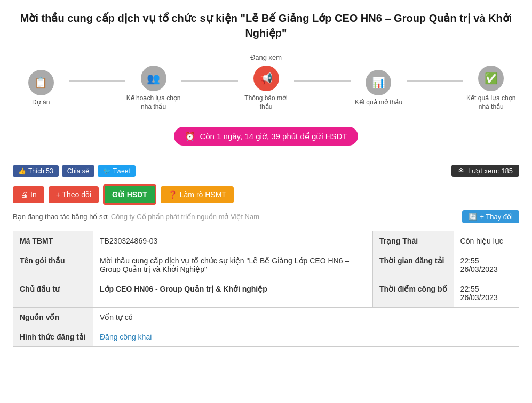 This screenshot has width=532, height=403. What do you see at coordinates (53, 241) in the screenshot?
I see `label-ma-tbmt: Mã TBMT` at bounding box center [53, 241].